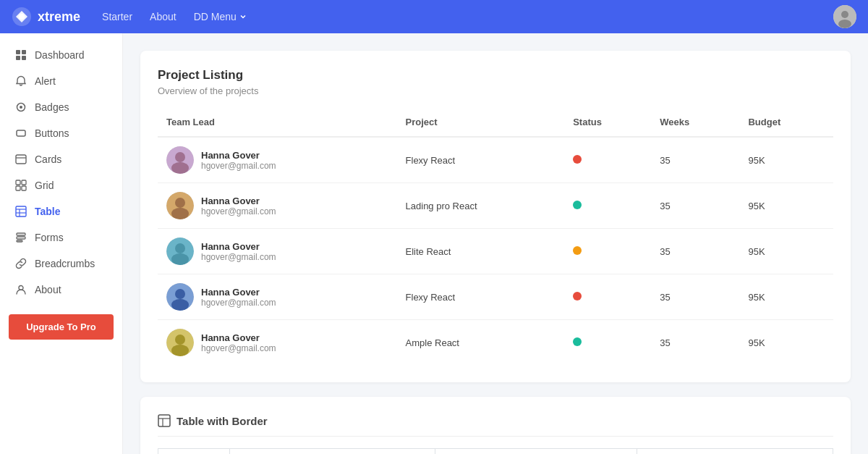  What do you see at coordinates (48, 159) in the screenshot?
I see `sidebar-label-cards: Cards` at bounding box center [48, 159].